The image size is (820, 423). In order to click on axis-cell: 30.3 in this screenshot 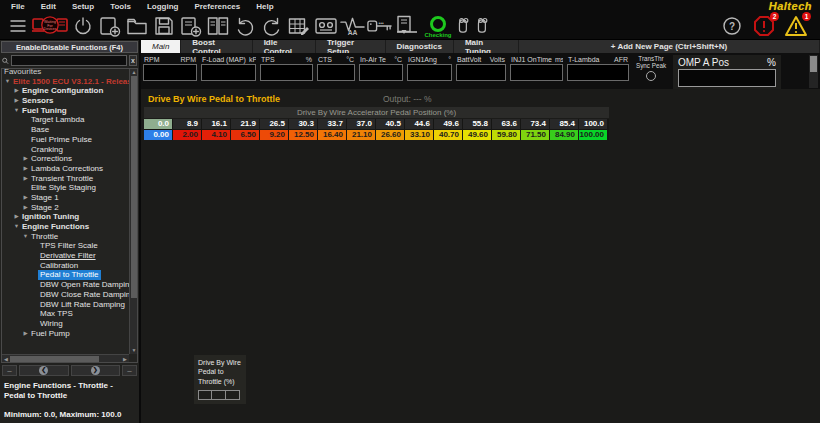, I will do `click(303, 124)`.